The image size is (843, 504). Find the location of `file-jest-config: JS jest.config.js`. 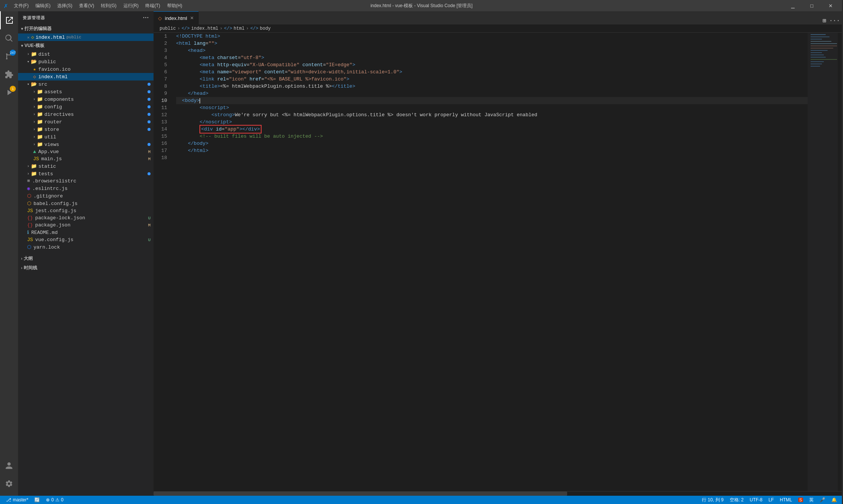

file-jest-config: JS jest.config.js is located at coordinates (86, 211).